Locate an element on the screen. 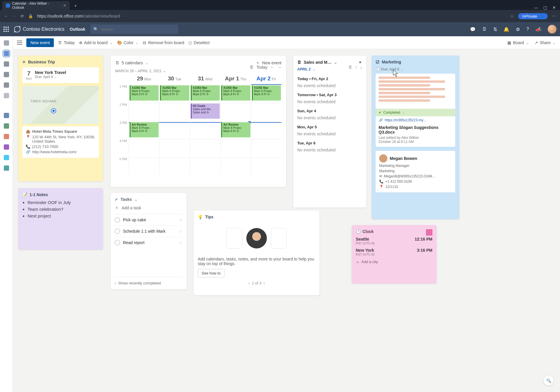 The height and width of the screenshot is (392, 560). help-icon: ? is located at coordinates (528, 29).